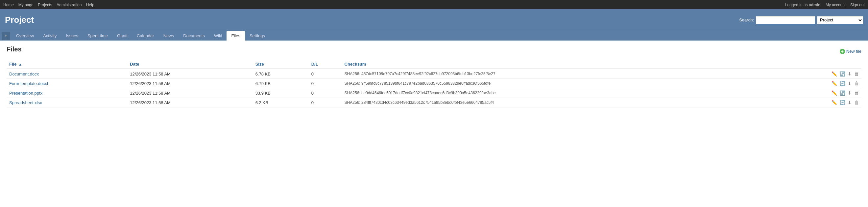  Describe the element at coordinates (857, 5) in the screenshot. I see `sign-out-link: Sign out` at that location.